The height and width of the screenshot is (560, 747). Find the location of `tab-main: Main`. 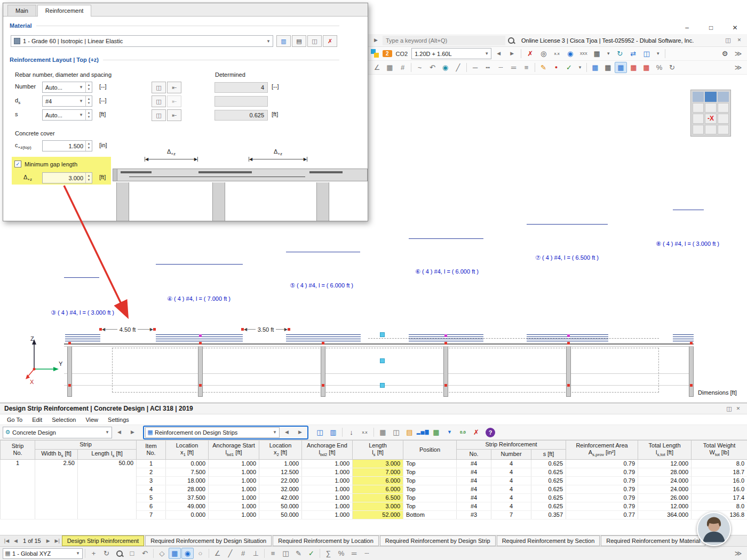

tab-main: Main is located at coordinates (22, 11).